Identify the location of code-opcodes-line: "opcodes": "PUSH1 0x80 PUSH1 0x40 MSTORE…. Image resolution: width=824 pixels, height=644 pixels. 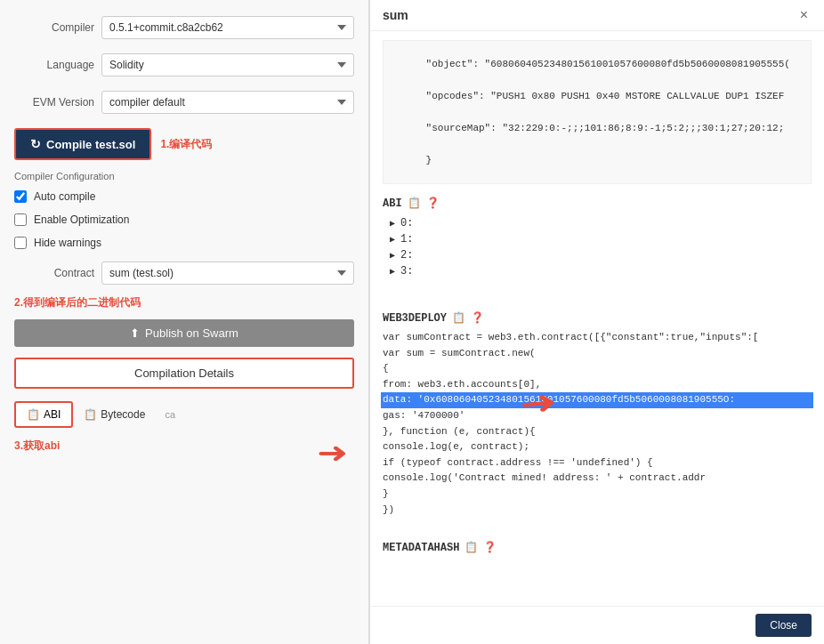
(605, 96).